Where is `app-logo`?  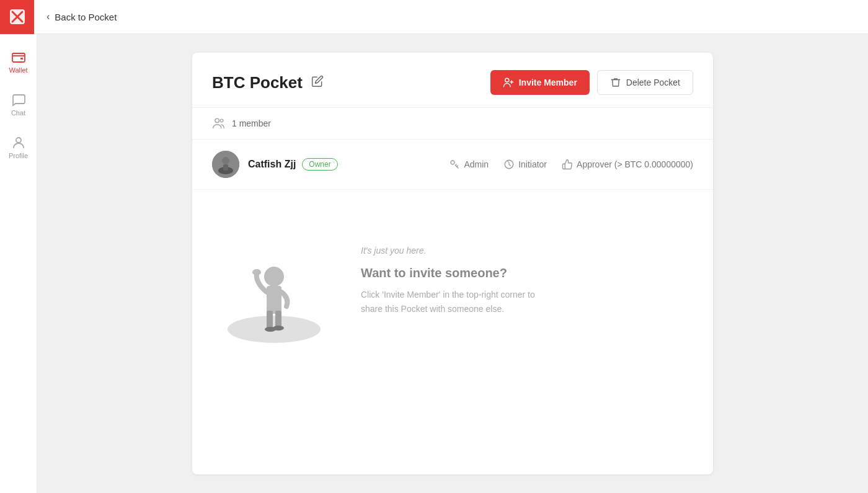
app-logo is located at coordinates (17, 17).